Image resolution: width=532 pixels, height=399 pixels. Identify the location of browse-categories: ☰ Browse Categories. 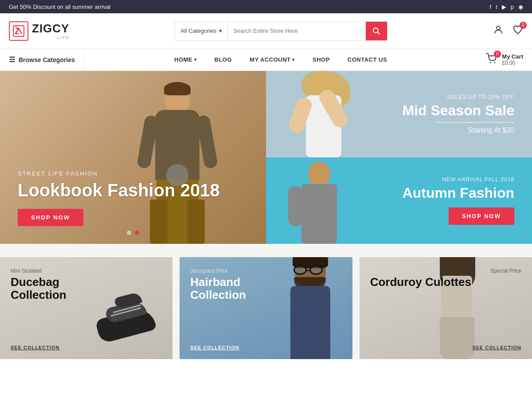
(42, 59).